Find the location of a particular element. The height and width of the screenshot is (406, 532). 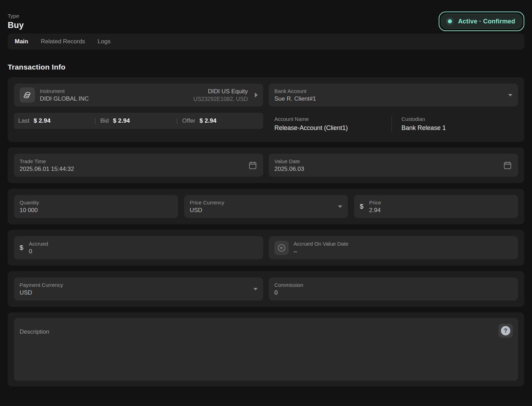

accrued-label: Accrued is located at coordinates (38, 244).